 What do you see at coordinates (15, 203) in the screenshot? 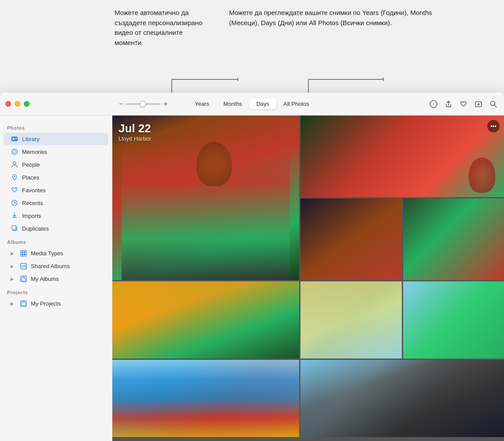
I see `recents-icon` at bounding box center [15, 203].